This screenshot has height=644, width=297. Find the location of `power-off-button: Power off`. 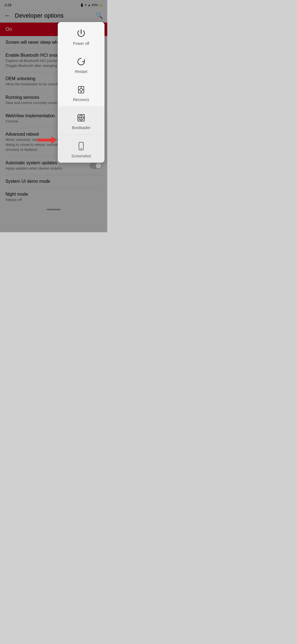

power-off-button: Power off is located at coordinates (81, 36).